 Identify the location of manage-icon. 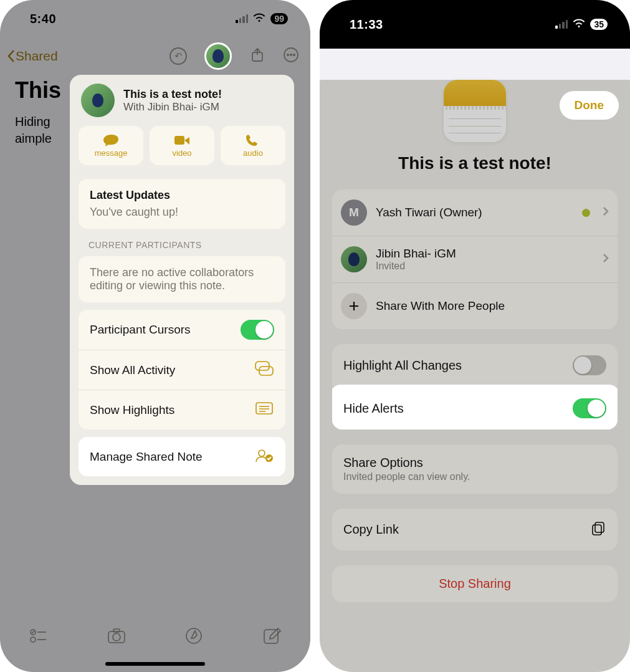
(264, 456).